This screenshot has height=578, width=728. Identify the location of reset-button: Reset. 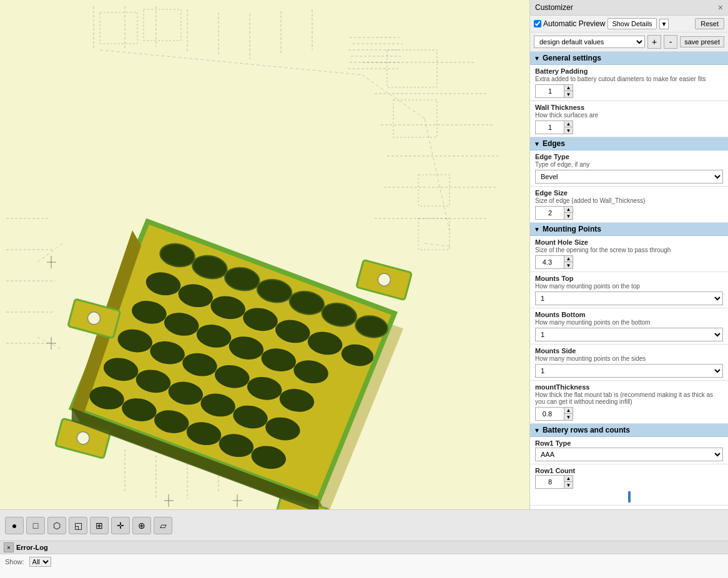
(709, 24).